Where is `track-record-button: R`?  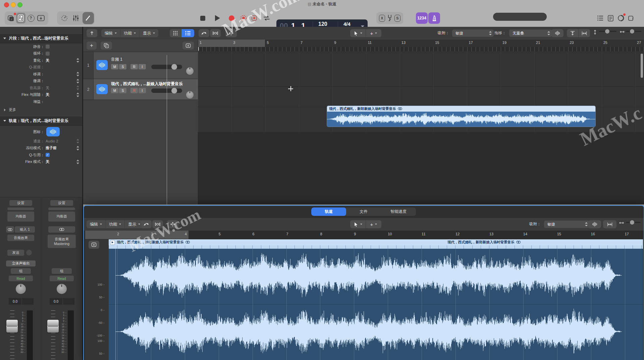
track-record-button: R is located at coordinates (134, 67).